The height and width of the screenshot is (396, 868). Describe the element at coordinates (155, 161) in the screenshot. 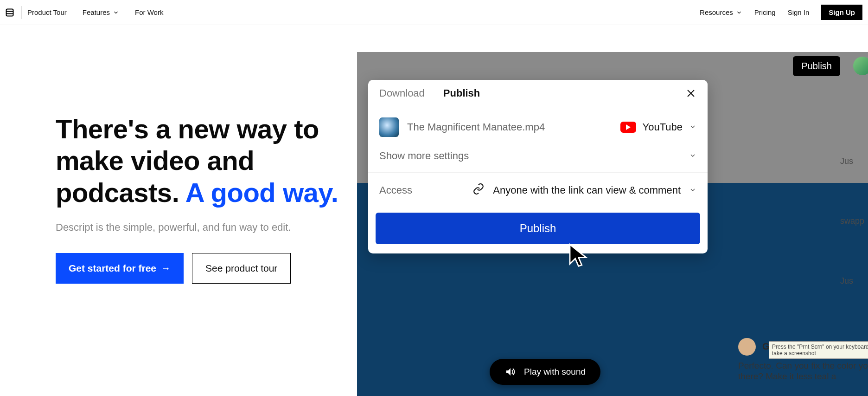

I see `hero-title-line2: make video and` at that location.